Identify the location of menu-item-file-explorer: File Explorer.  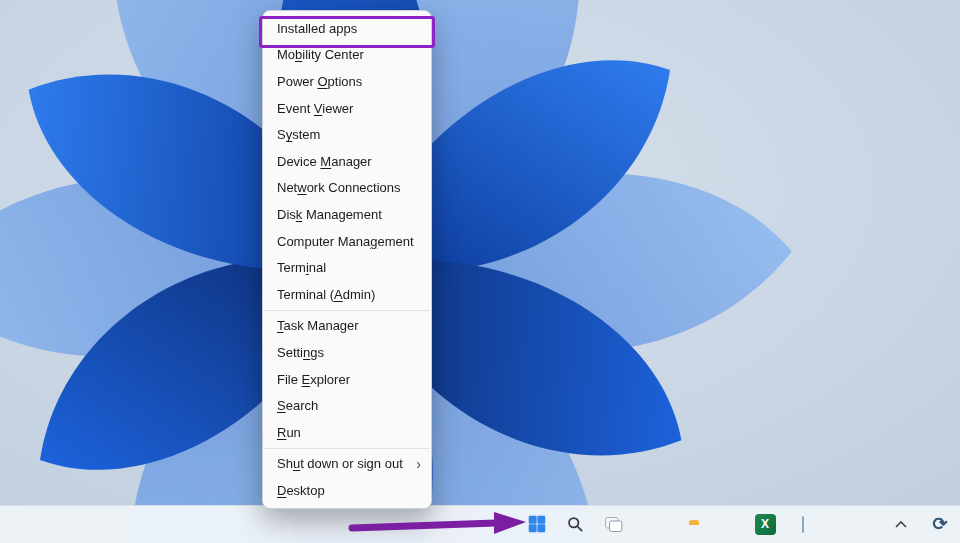
(347, 380).